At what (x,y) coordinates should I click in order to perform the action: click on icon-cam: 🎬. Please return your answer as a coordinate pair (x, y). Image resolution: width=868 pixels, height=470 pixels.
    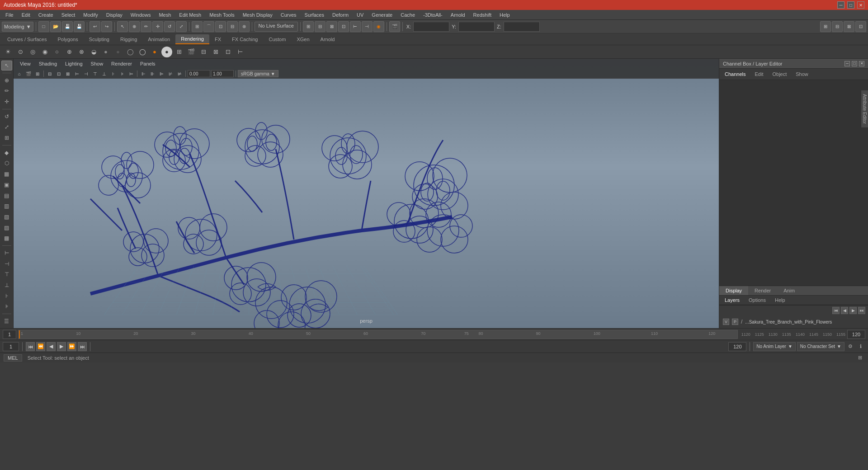
    Looking at the image, I should click on (191, 52).